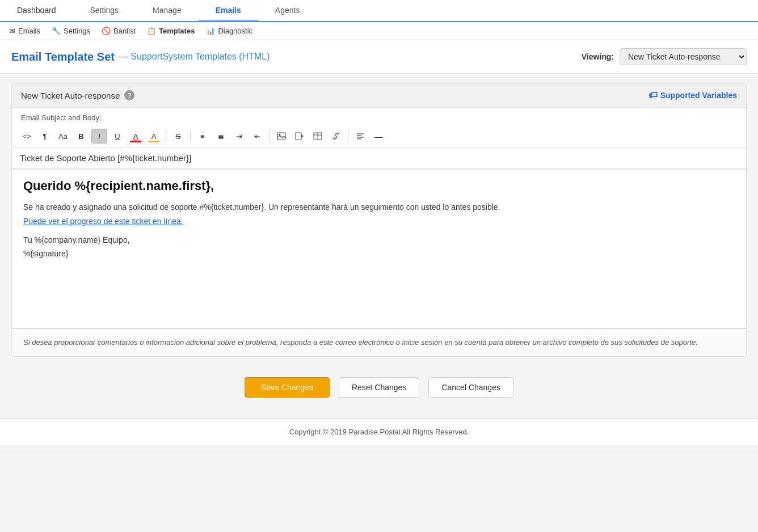  Describe the element at coordinates (12, 31) in the screenshot. I see `envelope-icon: ✉` at that location.